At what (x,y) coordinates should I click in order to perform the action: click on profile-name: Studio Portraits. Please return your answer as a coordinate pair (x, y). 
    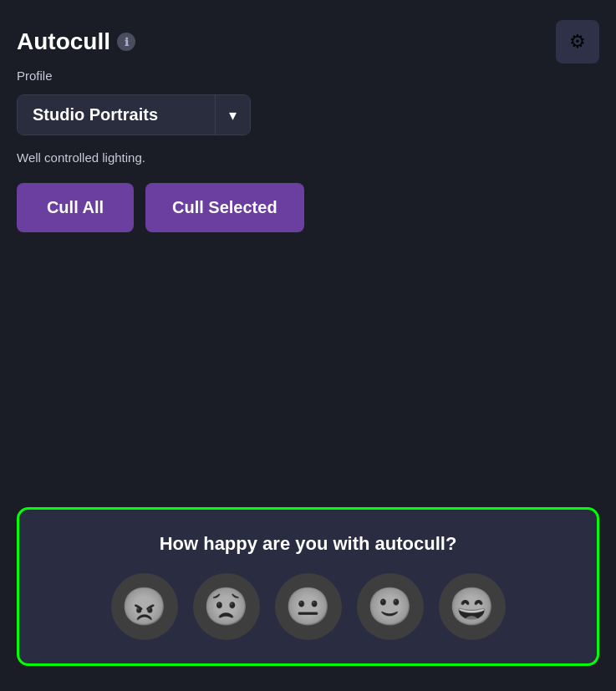
    Looking at the image, I should click on (116, 115).